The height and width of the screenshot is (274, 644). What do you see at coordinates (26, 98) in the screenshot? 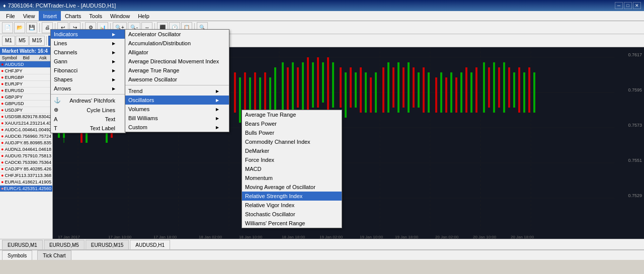
I see `list-item: ● GBPJPY` at bounding box center [26, 98].